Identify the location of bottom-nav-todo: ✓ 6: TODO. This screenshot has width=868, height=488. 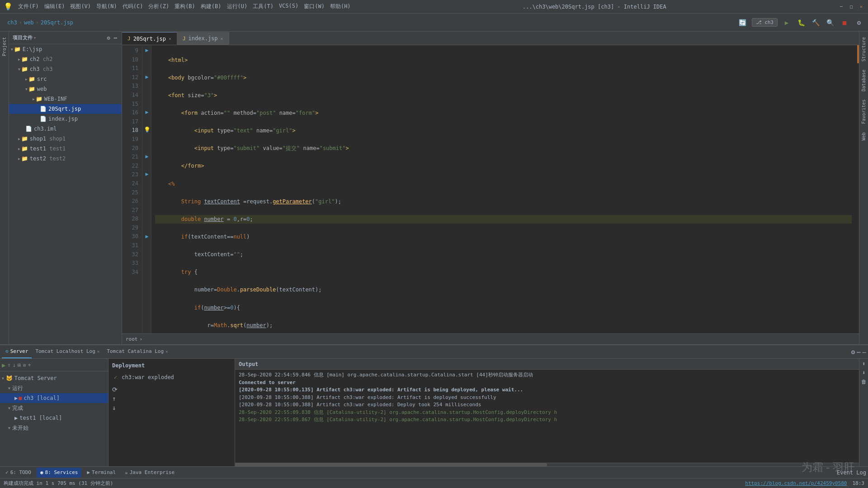
(18, 473).